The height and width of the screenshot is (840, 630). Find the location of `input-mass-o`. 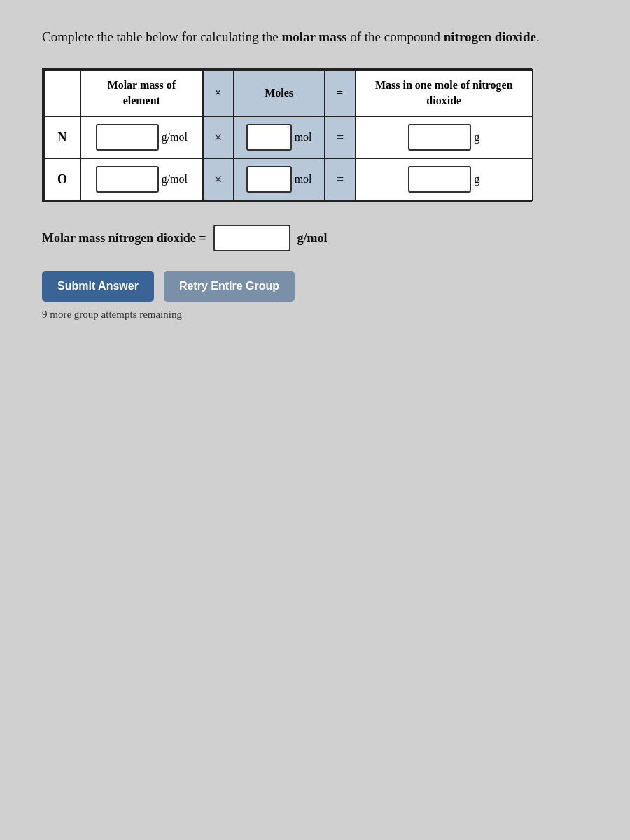

input-mass-o is located at coordinates (440, 179).